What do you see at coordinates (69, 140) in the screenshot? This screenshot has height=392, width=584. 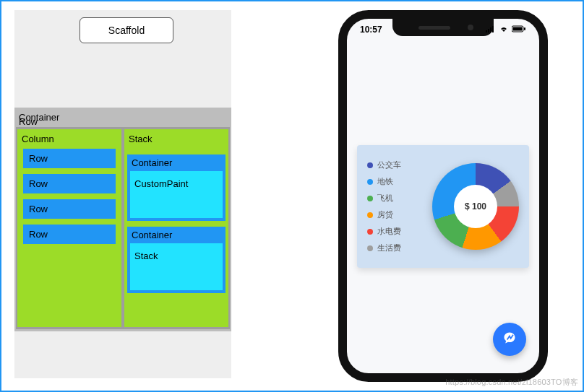 I see `column-label: Column` at bounding box center [69, 140].